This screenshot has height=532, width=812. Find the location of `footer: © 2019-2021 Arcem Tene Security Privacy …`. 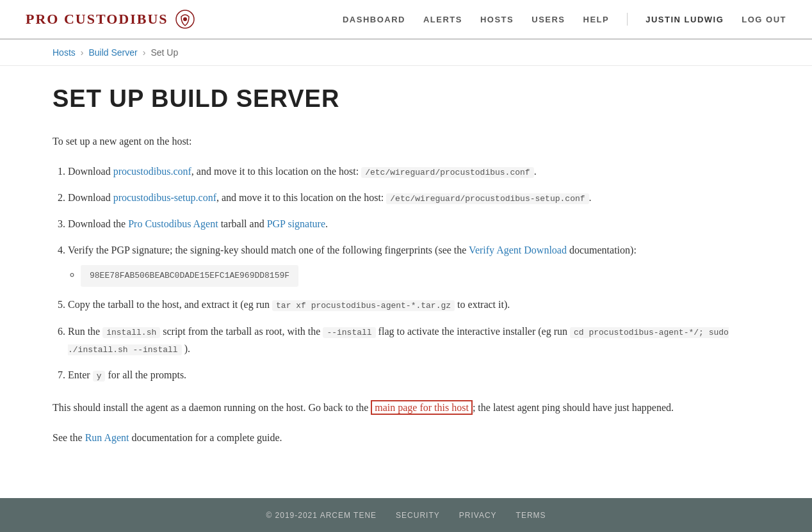

footer: © 2019-2021 Arcem Tene Security Privacy … is located at coordinates (406, 515).